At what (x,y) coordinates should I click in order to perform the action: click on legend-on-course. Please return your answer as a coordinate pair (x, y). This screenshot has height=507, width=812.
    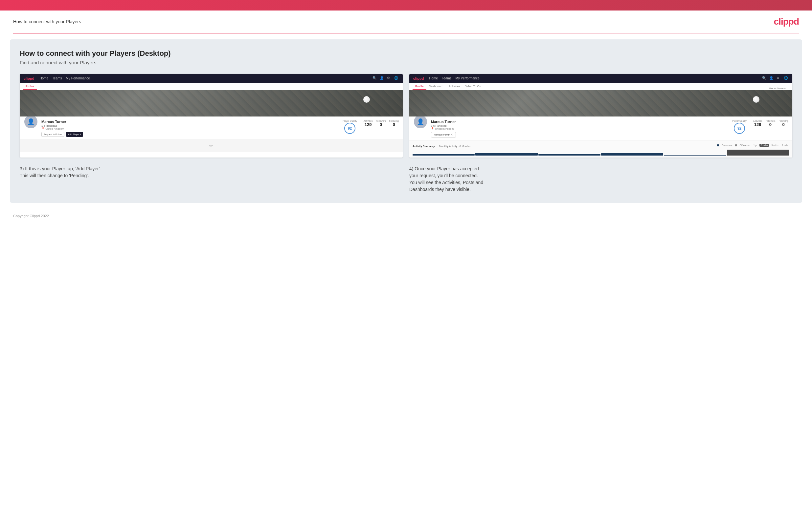
    Looking at the image, I should click on (718, 146).